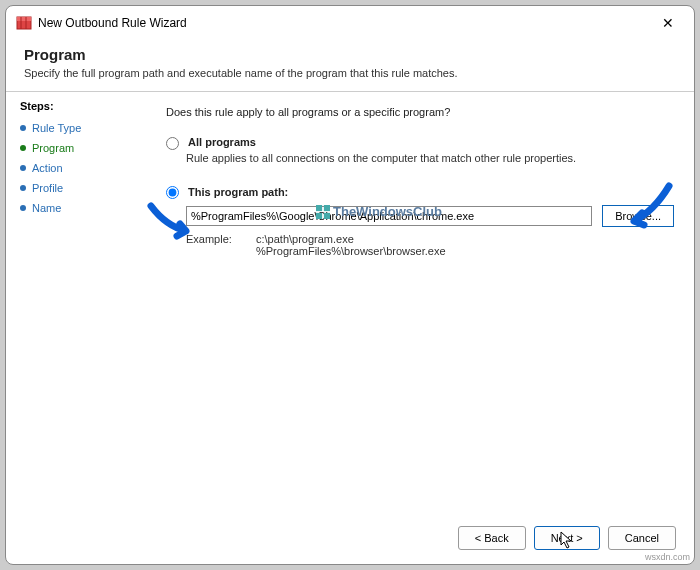  Describe the element at coordinates (24, 23) in the screenshot. I see `firewall-icon` at that location.